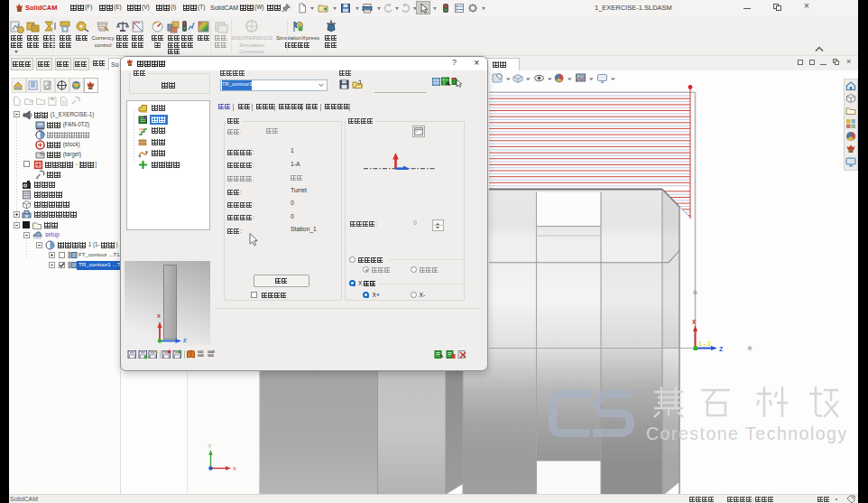 This screenshot has width=868, height=503. I want to click on svg-text: Corestone Technology, so click(747, 433).